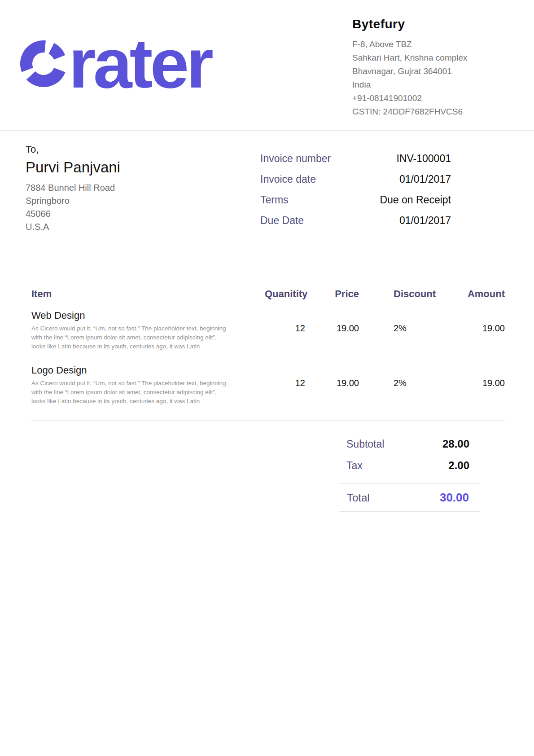  Describe the element at coordinates (454, 497) in the screenshot. I see `total-value: 30.00` at that location.